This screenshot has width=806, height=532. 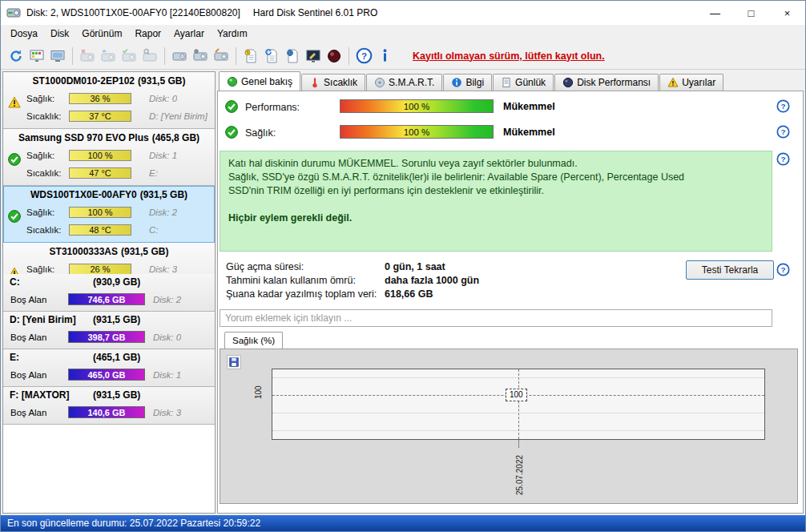 I want to click on retest-button: Testi Tekrarla, so click(x=730, y=270).